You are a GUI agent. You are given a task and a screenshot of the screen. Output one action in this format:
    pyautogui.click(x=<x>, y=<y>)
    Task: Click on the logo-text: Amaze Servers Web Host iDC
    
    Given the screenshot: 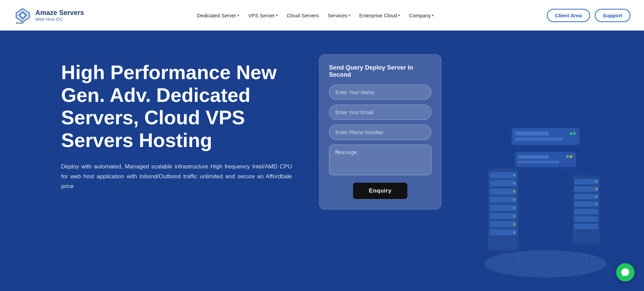 What is the action you would take?
    pyautogui.click(x=60, y=15)
    